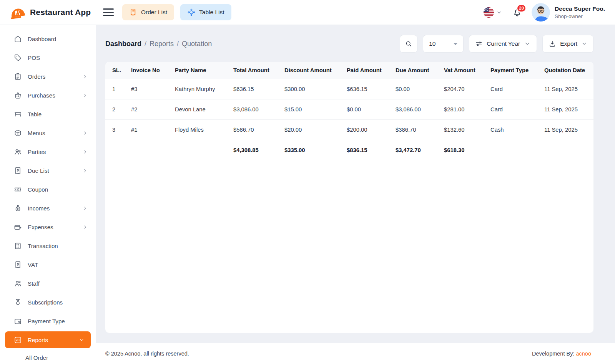 This screenshot has width=615, height=364. I want to click on search-button, so click(409, 44).